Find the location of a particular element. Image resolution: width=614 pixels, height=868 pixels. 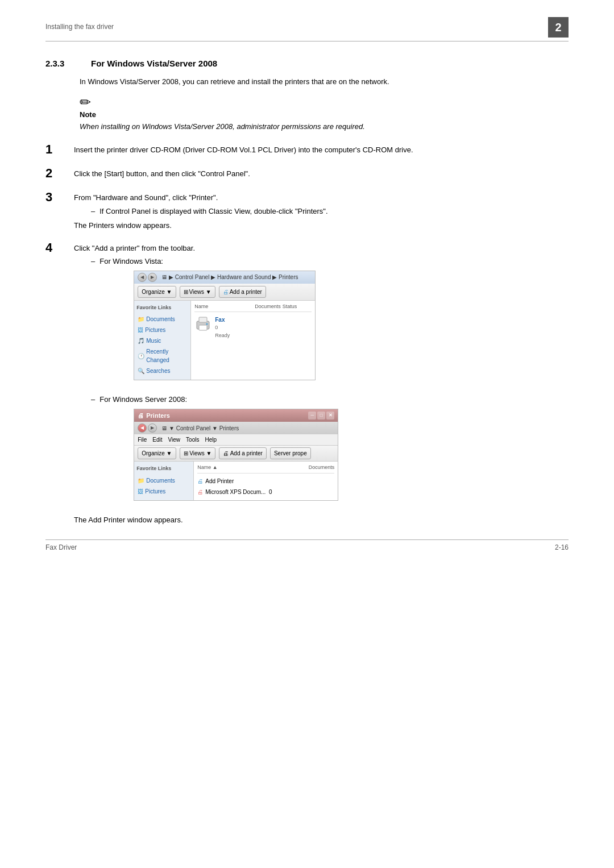

music-icon: 🎵 is located at coordinates (141, 341).